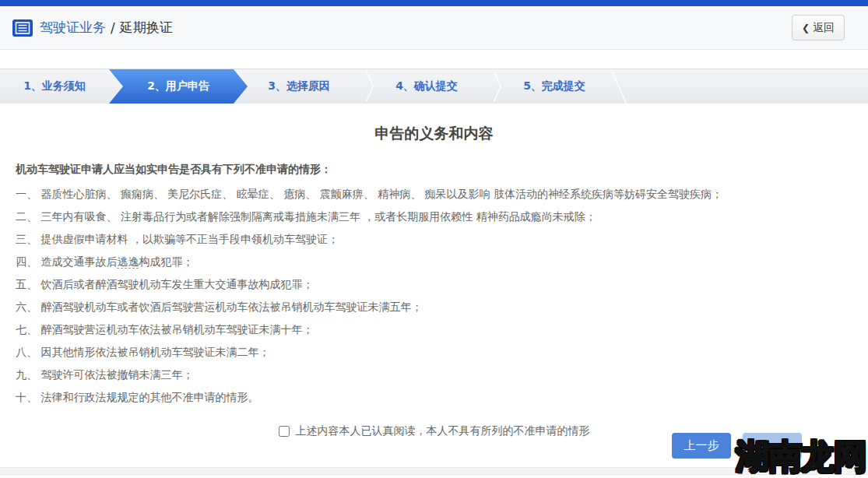 This screenshot has height=478, width=868. What do you see at coordinates (834, 456) in the screenshot?
I see `watermark-part2: 龙网` at bounding box center [834, 456].